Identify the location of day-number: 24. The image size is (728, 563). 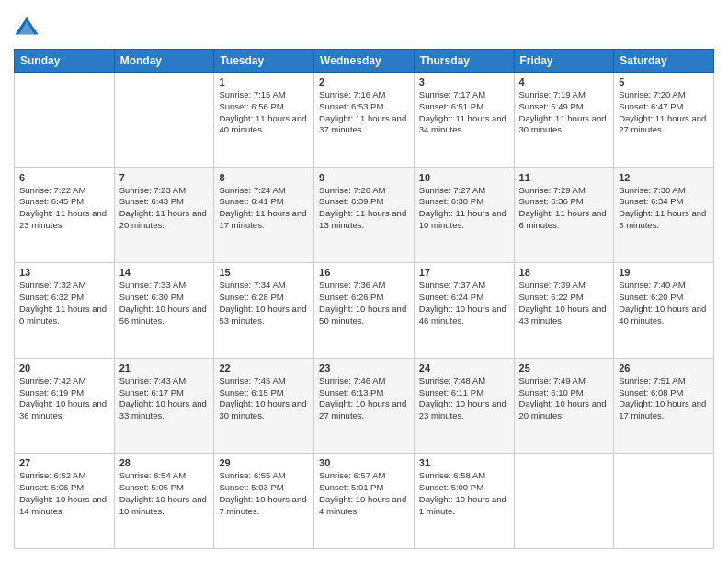
(464, 368).